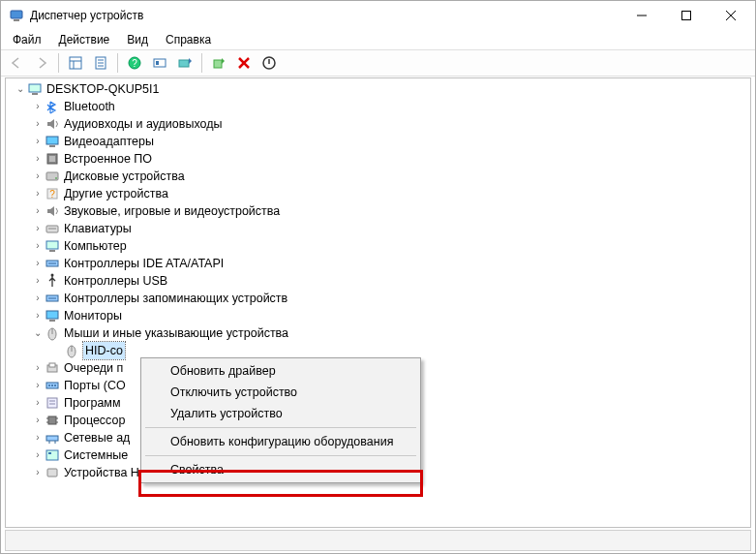 This screenshot has height=554, width=756. What do you see at coordinates (379, 281) in the screenshot?
I see `tree-category: Контроллеры USB` at bounding box center [379, 281].